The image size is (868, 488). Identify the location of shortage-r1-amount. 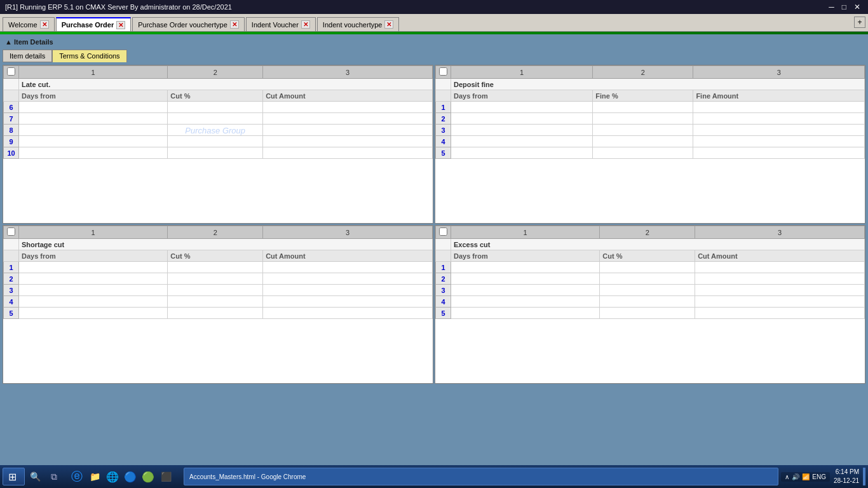
(348, 268).